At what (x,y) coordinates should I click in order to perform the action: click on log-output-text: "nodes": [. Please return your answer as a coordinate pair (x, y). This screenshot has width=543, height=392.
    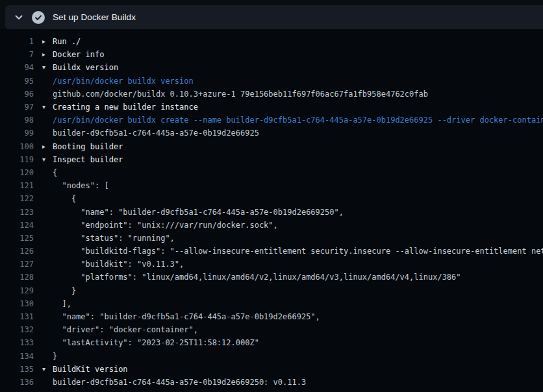
    Looking at the image, I should click on (81, 186).